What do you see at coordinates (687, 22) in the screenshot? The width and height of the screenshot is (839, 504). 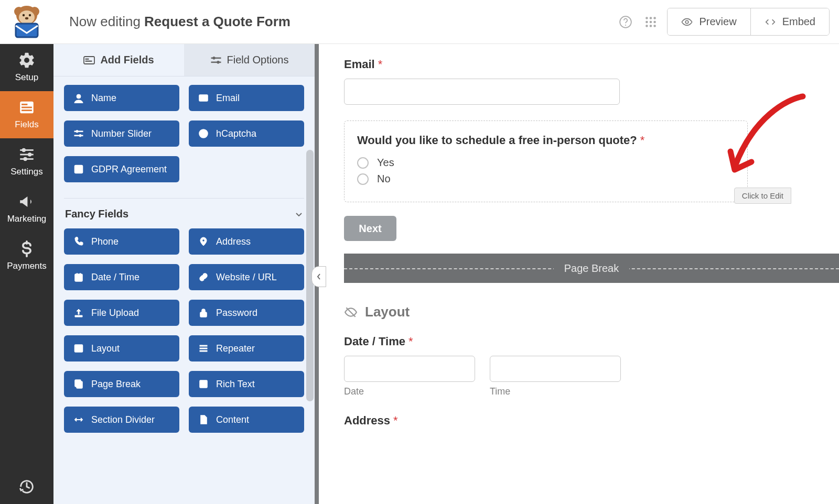 I see `eye-icon` at bounding box center [687, 22].